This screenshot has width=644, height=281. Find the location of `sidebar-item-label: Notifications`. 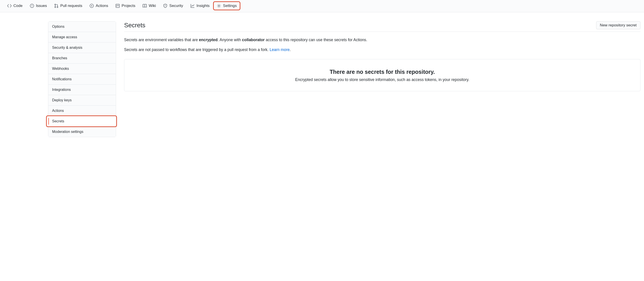

sidebar-item-label: Notifications is located at coordinates (62, 79).